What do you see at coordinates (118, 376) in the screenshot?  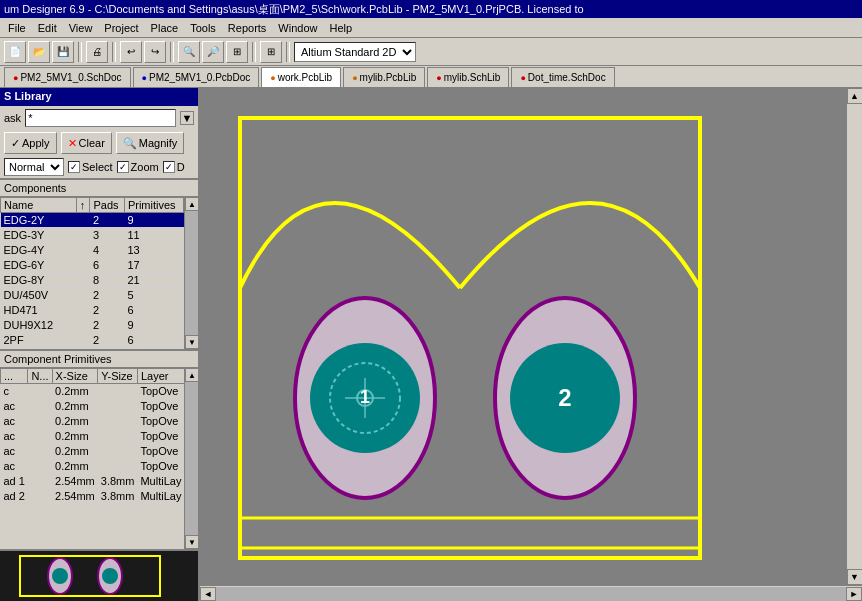 I see `prim-col4: Y-Size` at bounding box center [118, 376].